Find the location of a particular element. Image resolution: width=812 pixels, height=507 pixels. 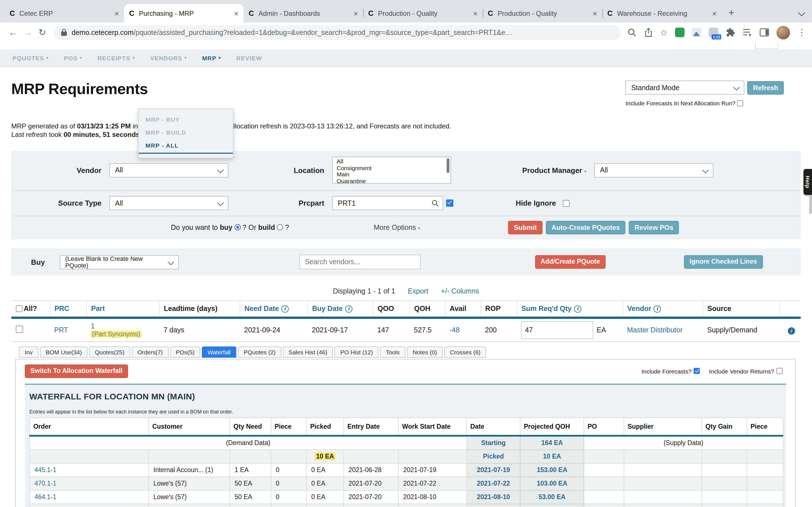

nav-item-pquotes: PQUOTES▾ is located at coordinates (31, 58).